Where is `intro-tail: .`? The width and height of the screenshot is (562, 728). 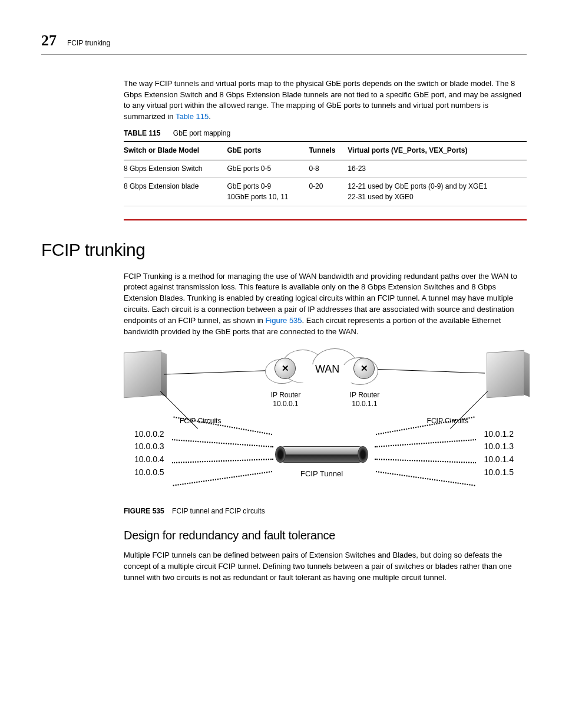 intro-tail: . is located at coordinates (210, 117).